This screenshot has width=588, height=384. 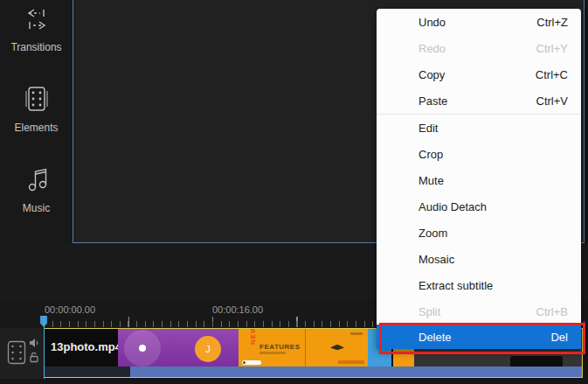 What do you see at coordinates (433, 101) in the screenshot?
I see `menu-item-label: Paste` at bounding box center [433, 101].